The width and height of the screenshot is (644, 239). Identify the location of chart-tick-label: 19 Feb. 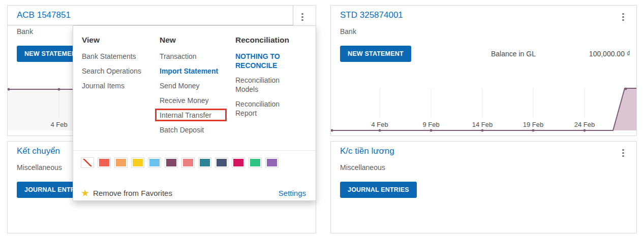
(533, 125).